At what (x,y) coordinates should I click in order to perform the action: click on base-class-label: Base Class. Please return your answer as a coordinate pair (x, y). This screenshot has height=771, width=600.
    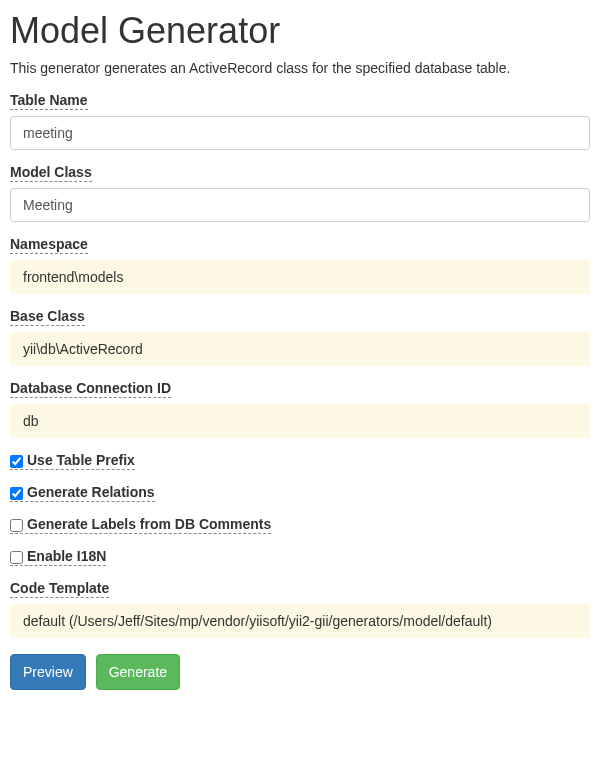
    Looking at the image, I should click on (48, 317).